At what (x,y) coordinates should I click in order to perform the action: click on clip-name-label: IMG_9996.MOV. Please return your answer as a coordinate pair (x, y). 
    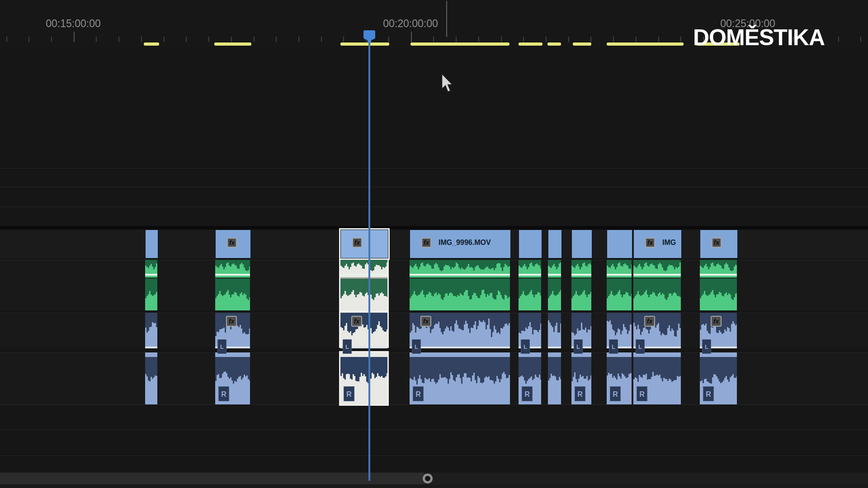
    Looking at the image, I should click on (465, 243).